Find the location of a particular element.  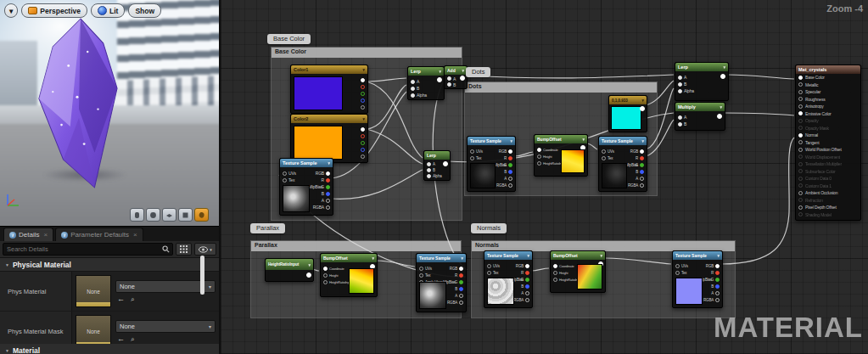

lerp-node: Lerp ABAlpha is located at coordinates (437, 166).